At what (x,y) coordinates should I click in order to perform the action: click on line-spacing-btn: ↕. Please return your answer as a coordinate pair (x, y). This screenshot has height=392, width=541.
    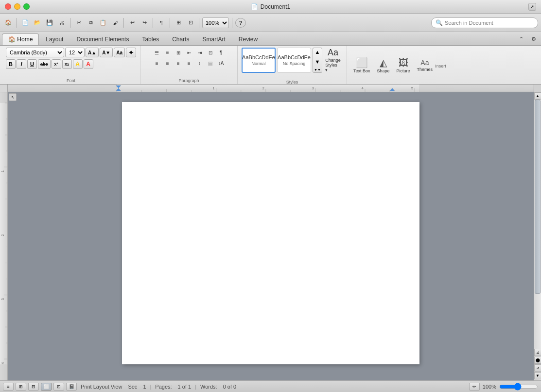
    Looking at the image, I should click on (200, 63).